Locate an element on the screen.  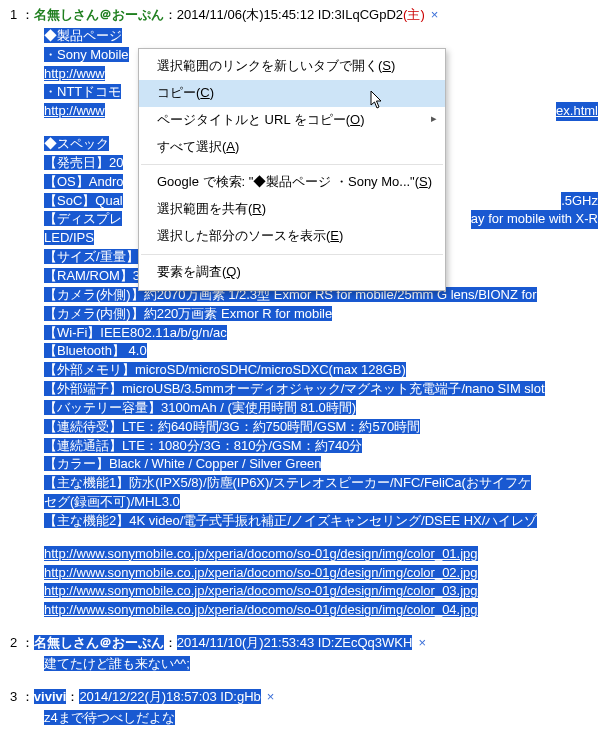
post-text-line: 【Wi-Fi】IEEE802.11a/b/g/n/ac is located at coordinates (321, 334).